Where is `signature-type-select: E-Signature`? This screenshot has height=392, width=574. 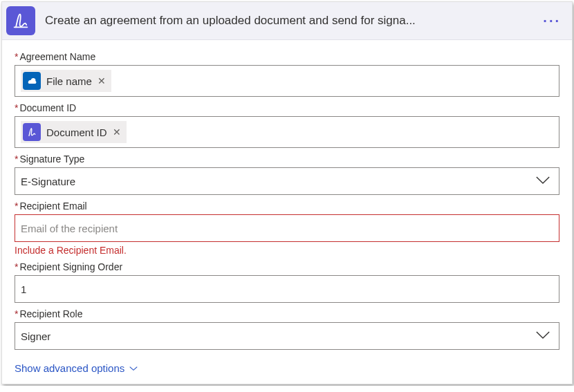
signature-type-select: E-Signature is located at coordinates (287, 181).